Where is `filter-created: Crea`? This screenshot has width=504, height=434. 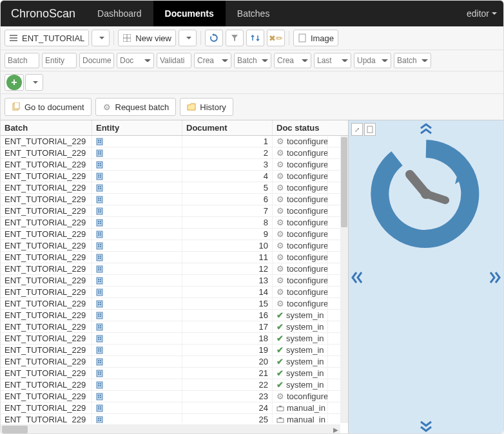
filter-created: Crea is located at coordinates (213, 61).